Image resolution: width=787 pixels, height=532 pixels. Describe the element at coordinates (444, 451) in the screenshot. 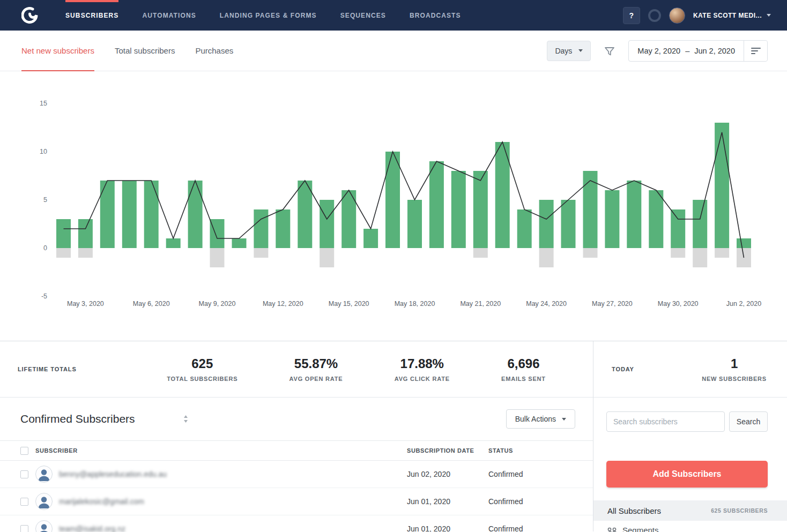

I see `column-header-date: SUBSCRIPTION DATE` at that location.